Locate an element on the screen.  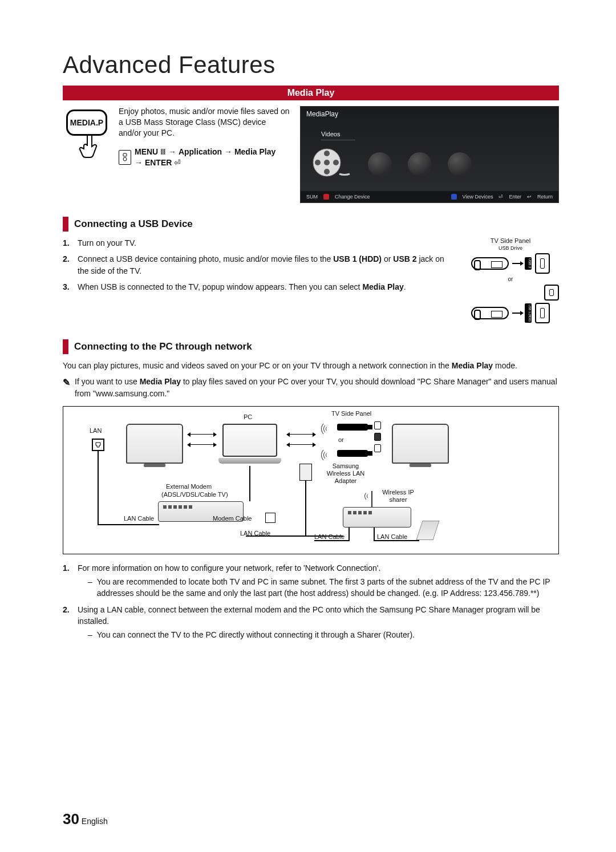
tv-screenshot: MediaPlay Videos SUM Change Devi is located at coordinates (429, 155).